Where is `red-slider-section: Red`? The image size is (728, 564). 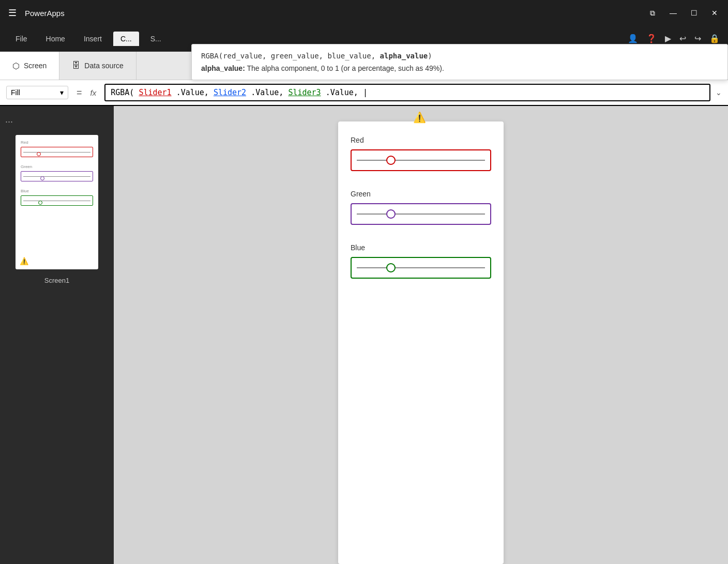
red-slider-section: Red is located at coordinates (421, 154).